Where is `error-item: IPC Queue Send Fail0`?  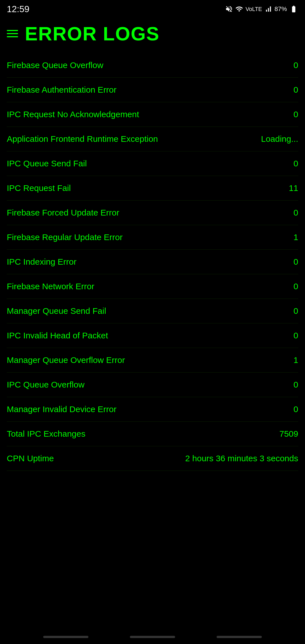 error-item: IPC Queue Send Fail0 is located at coordinates (152, 164).